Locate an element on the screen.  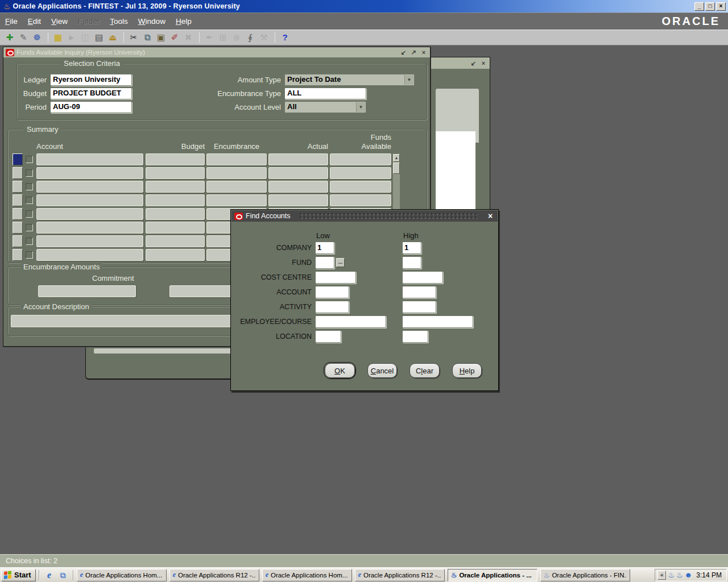
find-location-high-field is located at coordinates (415, 336).